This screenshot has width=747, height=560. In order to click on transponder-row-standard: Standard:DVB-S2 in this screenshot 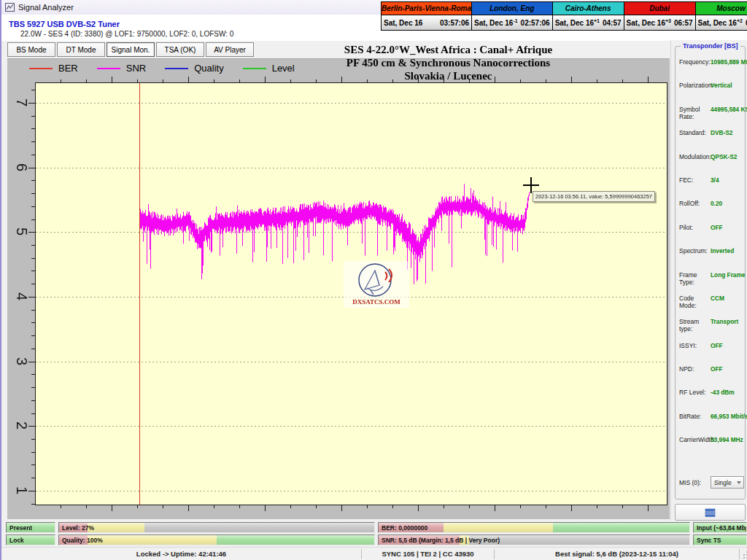, I will do `click(711, 139)`.